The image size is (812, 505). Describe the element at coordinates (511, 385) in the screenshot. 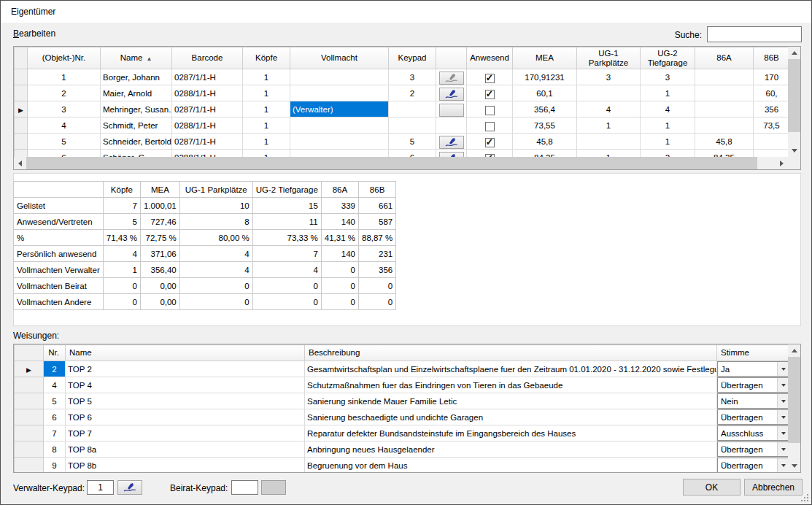

I see `cell-beschreibung: Schutzmaßnahmen fuer das Eindringen von …` at that location.